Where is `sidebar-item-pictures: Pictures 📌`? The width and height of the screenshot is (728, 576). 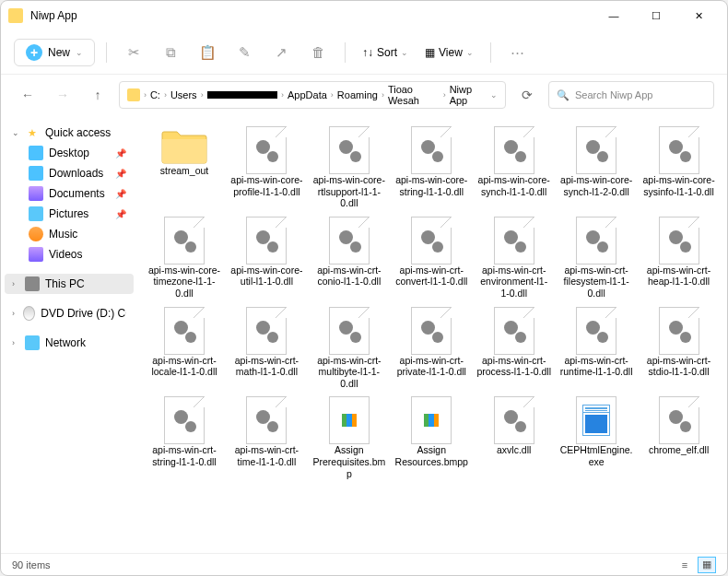 sidebar-item-pictures: Pictures 📌 is located at coordinates (69, 214).